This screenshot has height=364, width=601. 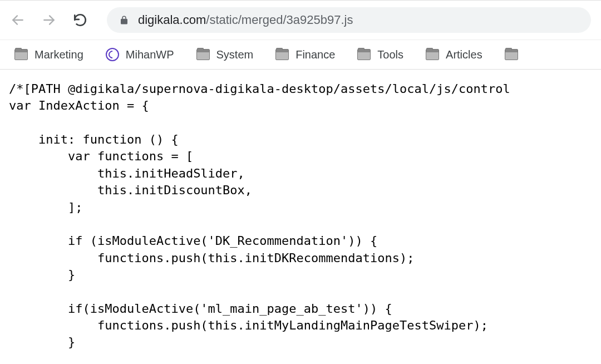 I want to click on url-path: /static/merged/3a925b97.js, so click(x=279, y=20).